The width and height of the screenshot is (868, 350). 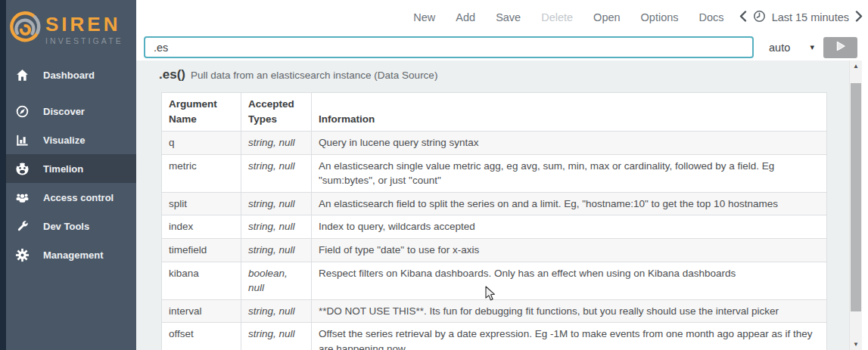 I want to click on scroll-down-icon: ▼, so click(x=856, y=345).